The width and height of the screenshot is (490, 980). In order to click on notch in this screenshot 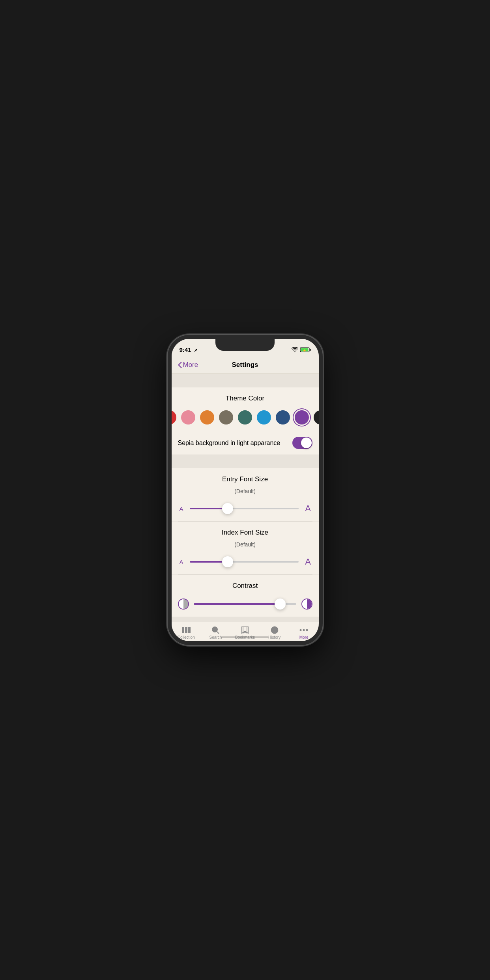, I will do `click(245, 345)`.